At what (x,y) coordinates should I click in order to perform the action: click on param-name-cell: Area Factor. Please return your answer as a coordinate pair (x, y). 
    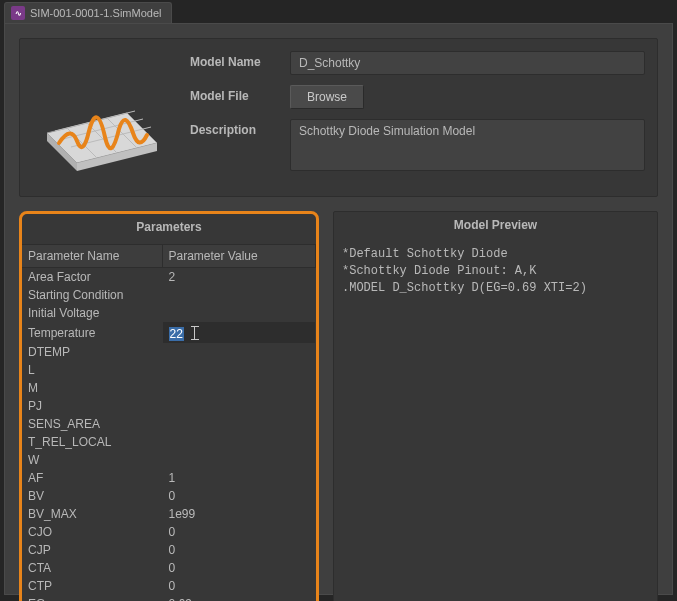
    Looking at the image, I should click on (92, 278).